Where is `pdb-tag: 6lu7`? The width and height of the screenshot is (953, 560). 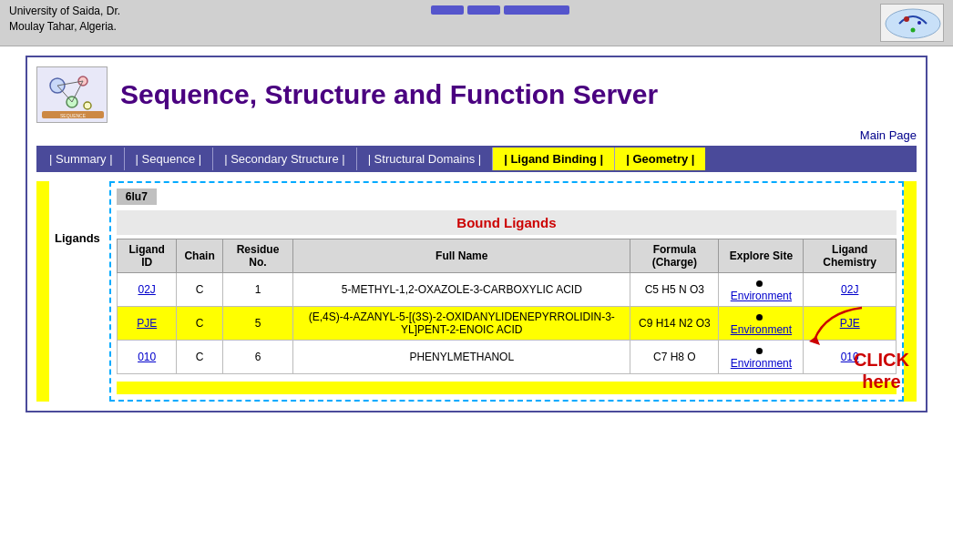
pdb-tag: 6lu7 is located at coordinates (137, 197).